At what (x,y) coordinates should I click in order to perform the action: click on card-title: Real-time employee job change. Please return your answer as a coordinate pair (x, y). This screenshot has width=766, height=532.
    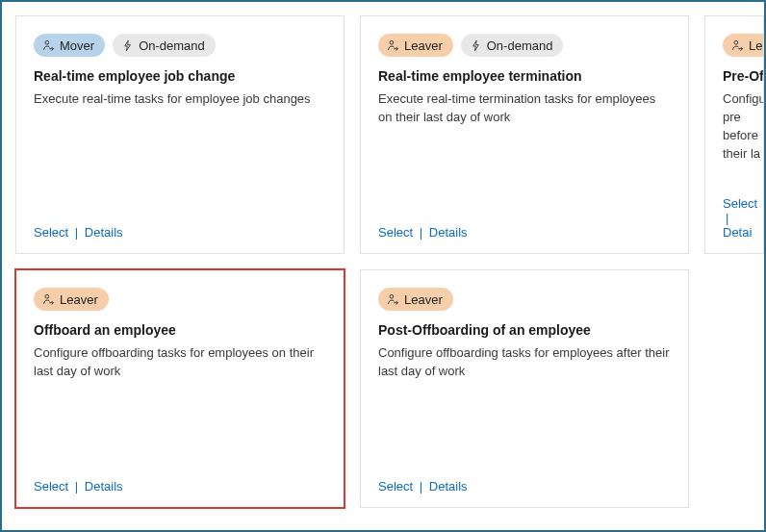
    Looking at the image, I should click on (180, 76).